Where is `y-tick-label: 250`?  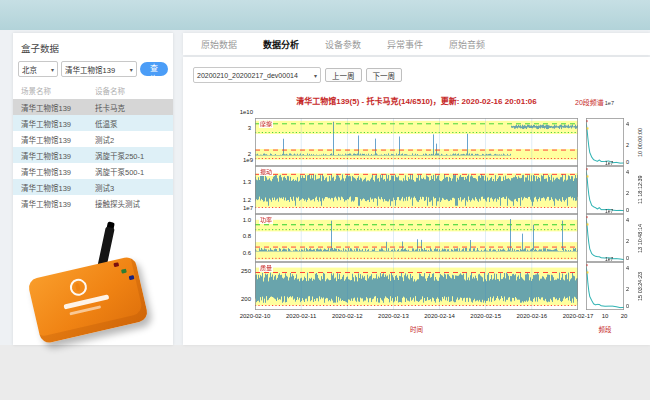 y-tick-label: 250 is located at coordinates (237, 271).